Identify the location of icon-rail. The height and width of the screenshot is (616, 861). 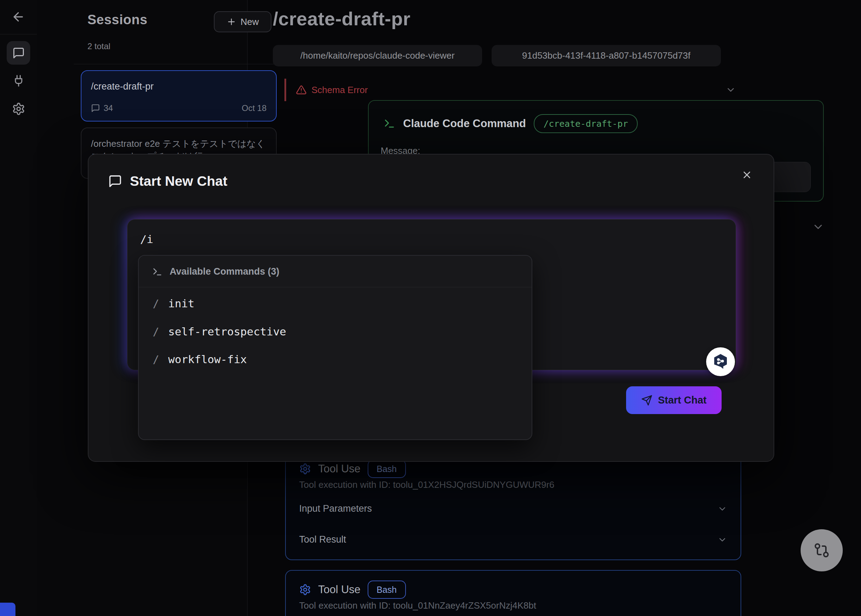
(19, 308).